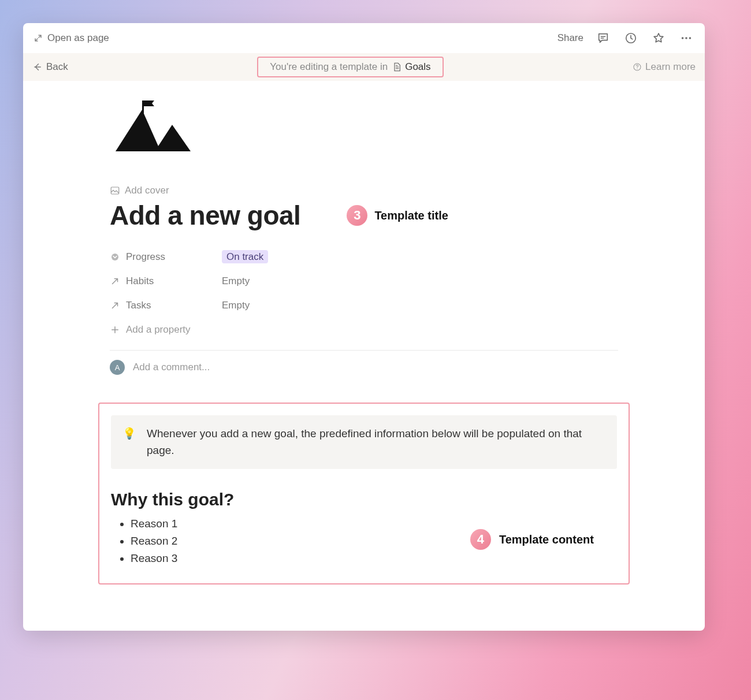  What do you see at coordinates (411, 216) in the screenshot?
I see `annotation-3-label: Template title` at bounding box center [411, 216].